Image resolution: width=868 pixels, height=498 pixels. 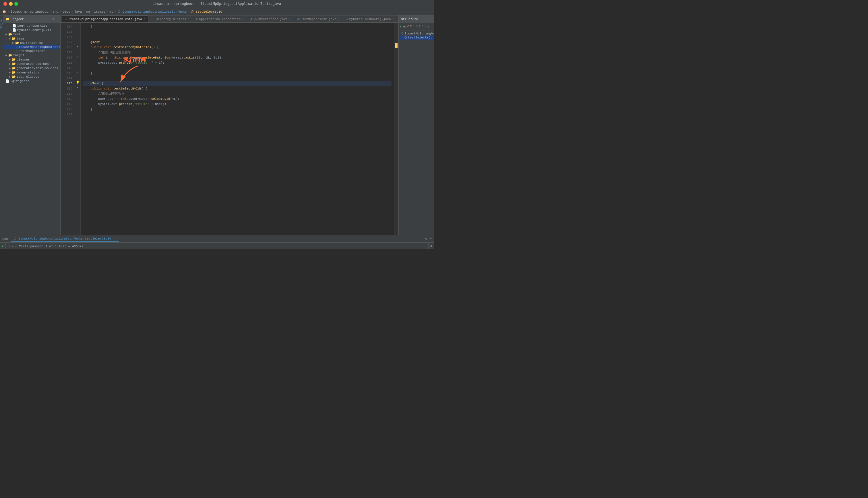 What do you see at coordinates (29, 12) in the screenshot?
I see `breadcrumb-project: itcast-mp-springboot` at bounding box center [29, 12].